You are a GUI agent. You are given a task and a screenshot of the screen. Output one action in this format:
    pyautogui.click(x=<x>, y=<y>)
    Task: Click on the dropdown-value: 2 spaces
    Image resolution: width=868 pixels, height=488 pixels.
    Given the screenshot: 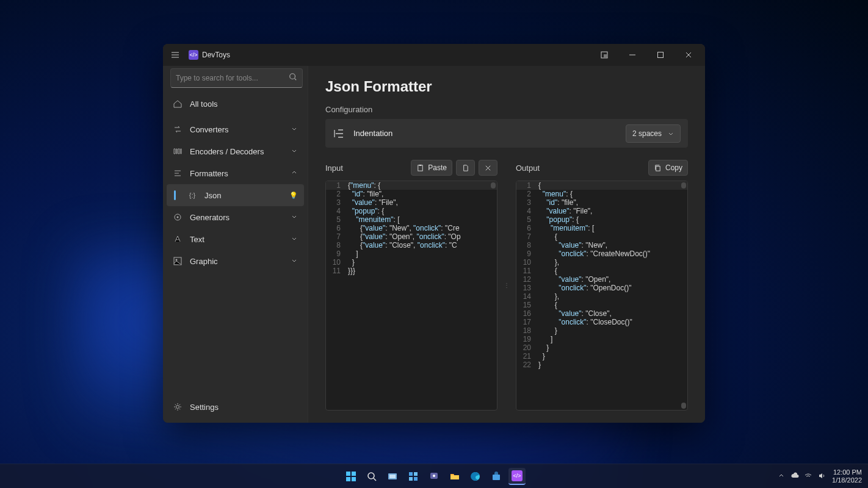 What is the action you would take?
    pyautogui.click(x=647, y=134)
    